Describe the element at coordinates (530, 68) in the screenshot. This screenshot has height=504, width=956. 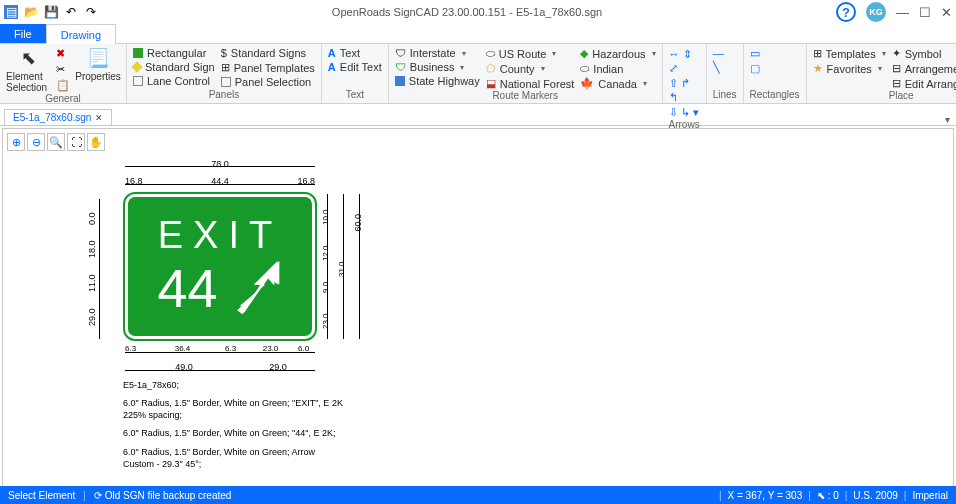
I see `county-button: ⬠County` at that location.